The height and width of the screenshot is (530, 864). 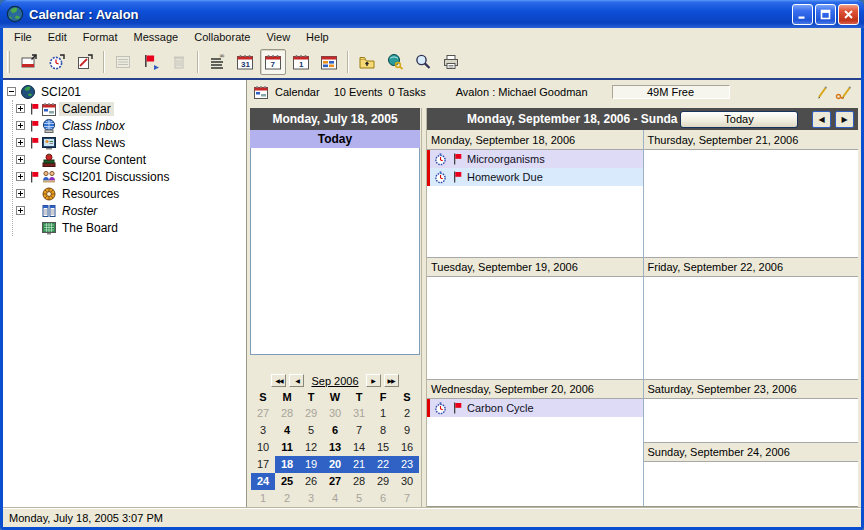 I want to click on pencil-key-icon, so click(x=844, y=92).